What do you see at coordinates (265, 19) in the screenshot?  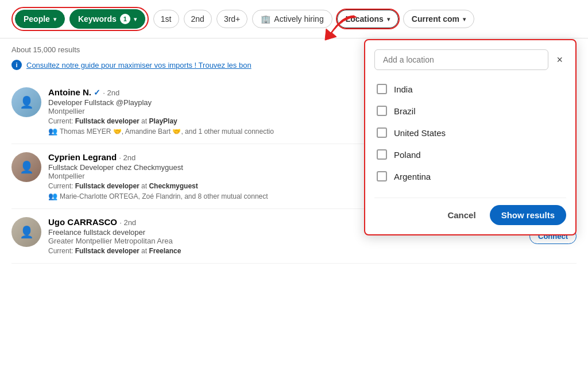 I see `active-hiring-icon: 🏢` at bounding box center [265, 19].